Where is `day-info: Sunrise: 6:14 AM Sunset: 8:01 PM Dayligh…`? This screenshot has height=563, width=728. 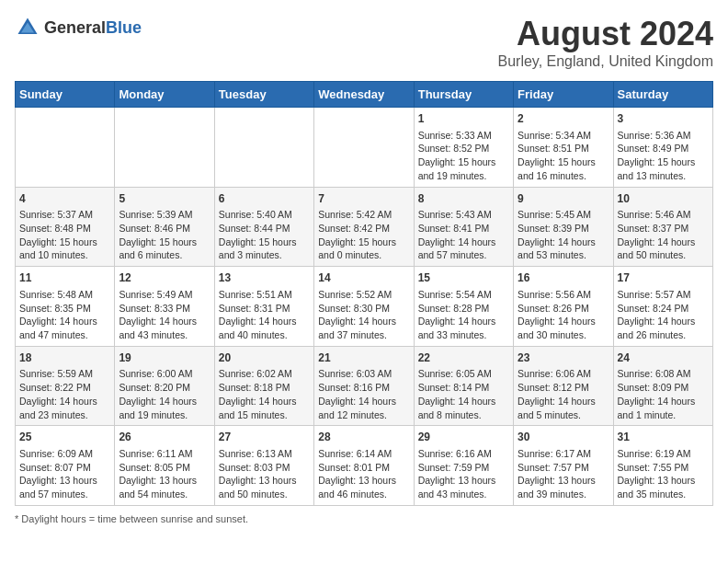 day-info: Sunrise: 6:14 AM Sunset: 8:01 PM Dayligh… is located at coordinates (364, 475).